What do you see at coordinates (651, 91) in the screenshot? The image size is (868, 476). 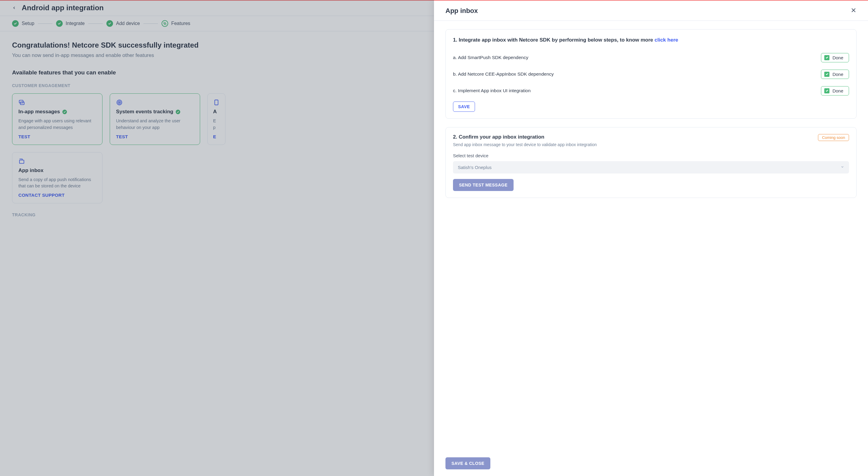 I see `task-row: c. Implement App inbox UI integration Do…` at bounding box center [651, 91].